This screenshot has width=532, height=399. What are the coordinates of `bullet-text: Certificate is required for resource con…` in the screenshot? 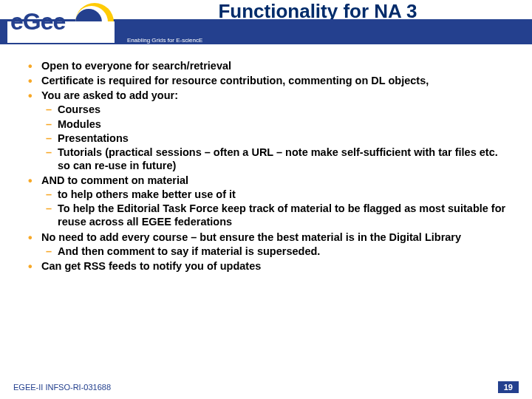 It's located at (235, 81).